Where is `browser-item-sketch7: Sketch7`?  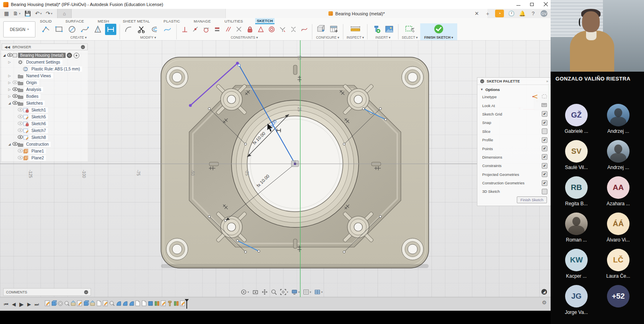 browser-item-sketch7: Sketch7 is located at coordinates (45, 130).